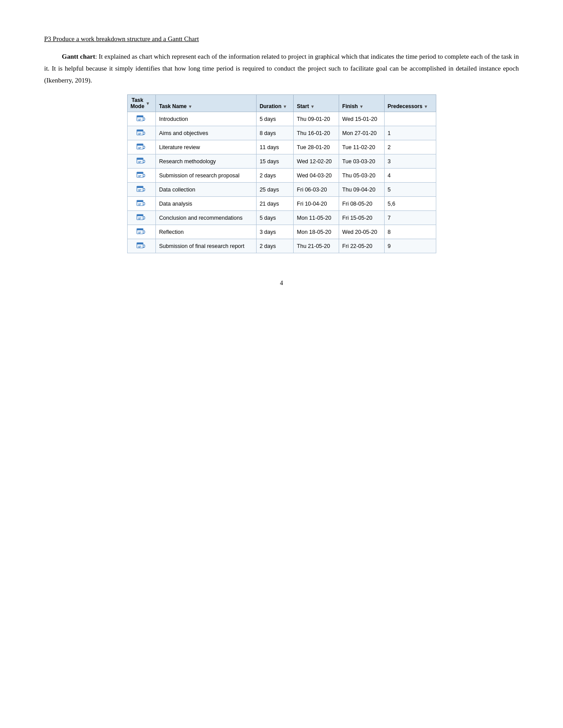 This screenshot has height=728, width=563. What do you see at coordinates (316, 190) in the screenshot?
I see `start-cell: Fri 06-03-20` at bounding box center [316, 190].